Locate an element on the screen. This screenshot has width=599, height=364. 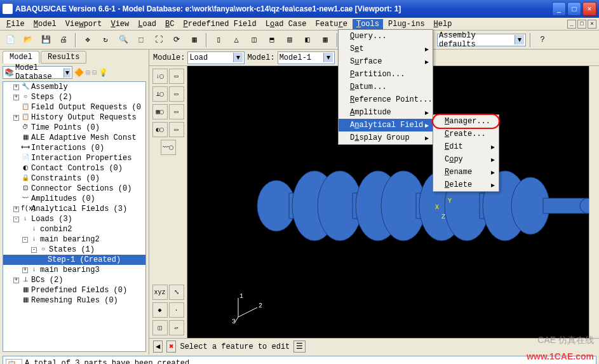
menu-tools: Tools is located at coordinates (368, 24).